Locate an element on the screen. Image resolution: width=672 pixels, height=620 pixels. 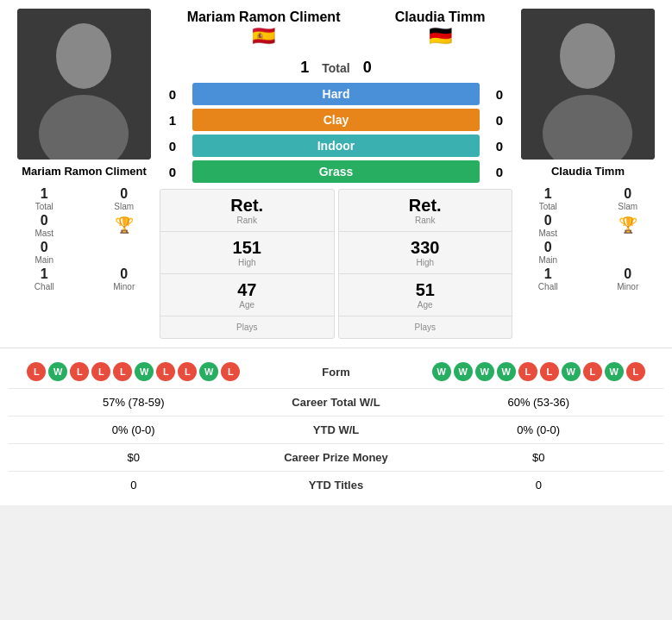
left-stat-mast: 0 Mast is located at coordinates (45, 226).